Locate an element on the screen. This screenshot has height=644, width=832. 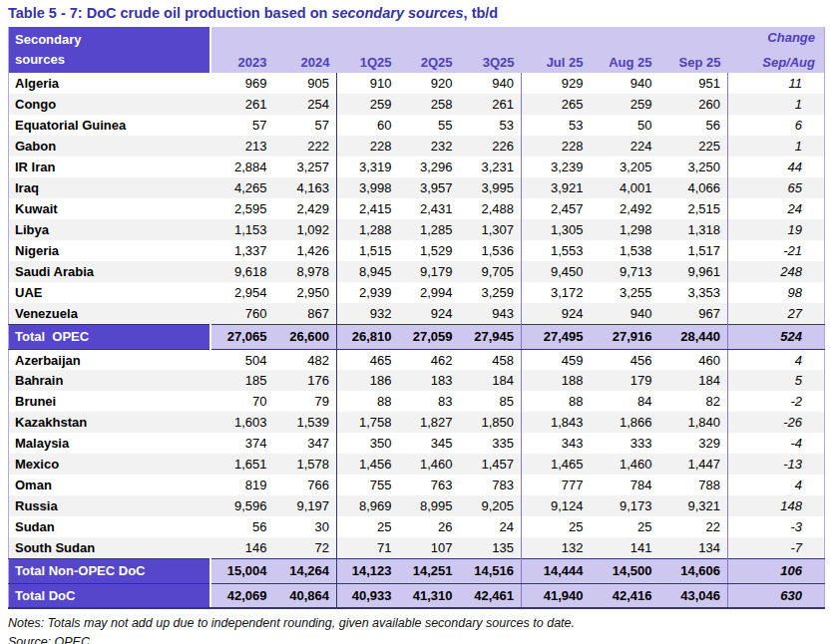
value-cell: 374 is located at coordinates (242, 443).